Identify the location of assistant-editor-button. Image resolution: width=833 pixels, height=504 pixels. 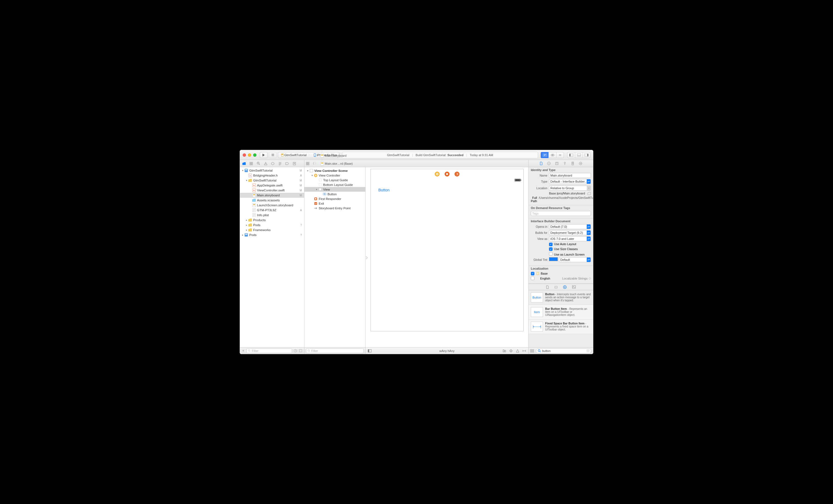
(552, 155).